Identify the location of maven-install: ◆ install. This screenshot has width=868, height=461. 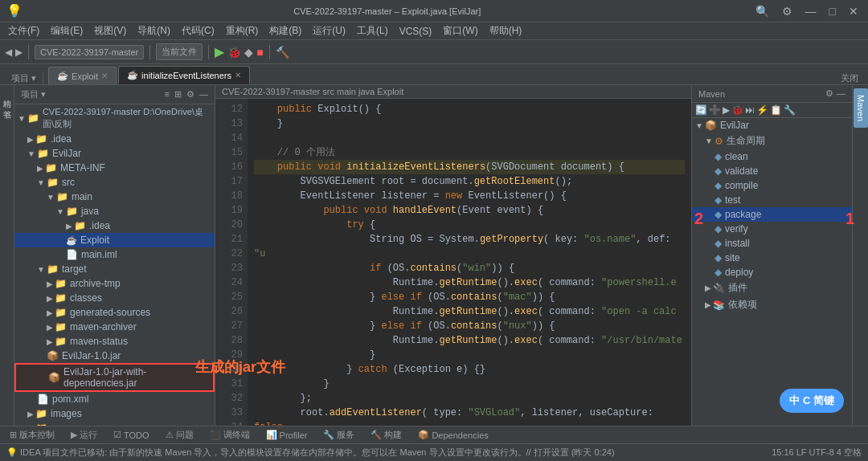
(772, 243).